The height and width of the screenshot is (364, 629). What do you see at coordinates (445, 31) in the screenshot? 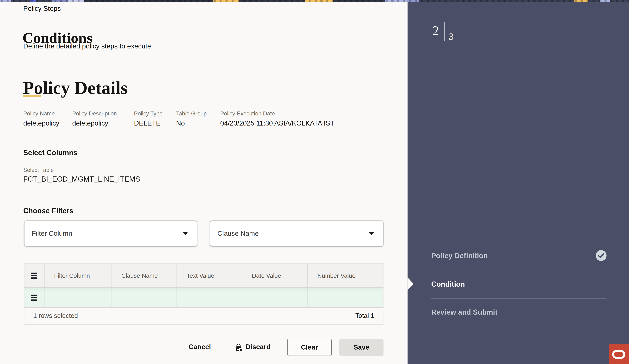
I see `progress-divider-line` at bounding box center [445, 31].